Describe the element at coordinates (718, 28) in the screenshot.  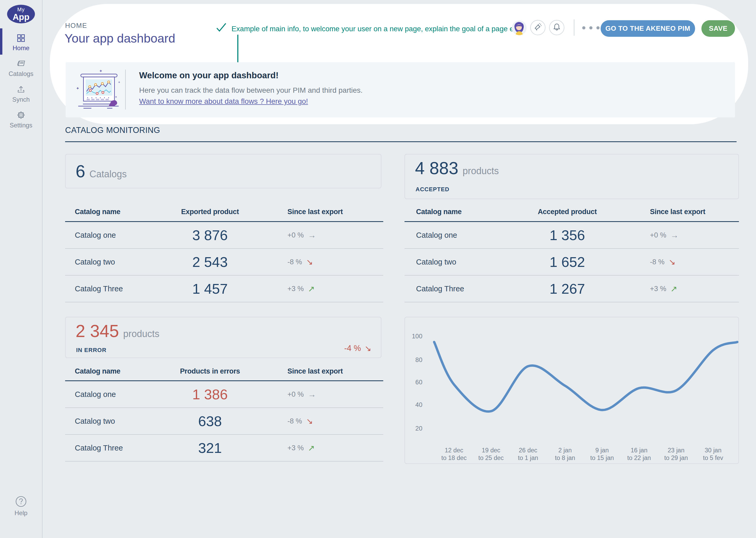
I see `save-button: SAVE` at that location.